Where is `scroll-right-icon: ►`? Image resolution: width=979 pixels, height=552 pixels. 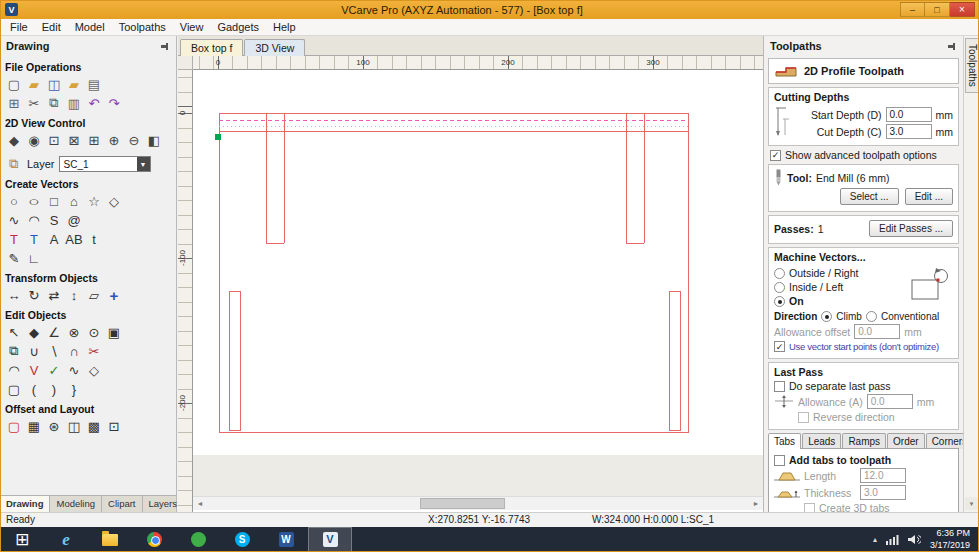 scroll-right-icon: ► is located at coordinates (756, 504).